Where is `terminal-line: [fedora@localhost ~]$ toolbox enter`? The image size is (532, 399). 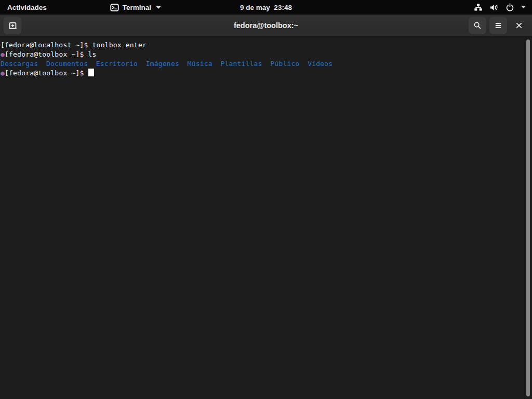
terminal-line: [fedora@localhost ~]$ toolbox enter is located at coordinates (261, 45).